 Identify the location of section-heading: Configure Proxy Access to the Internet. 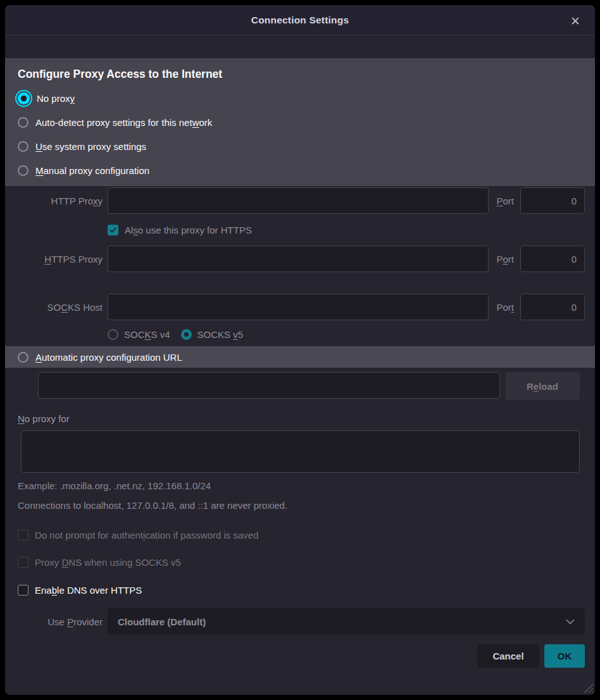
(300, 75).